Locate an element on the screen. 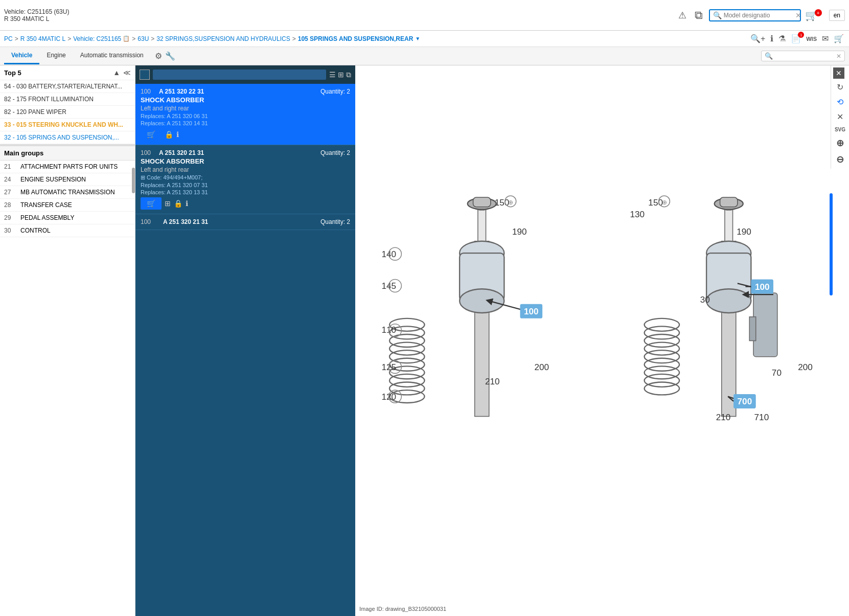  parts-panel-header: ☰ ⊞ ⧉ is located at coordinates (245, 75).